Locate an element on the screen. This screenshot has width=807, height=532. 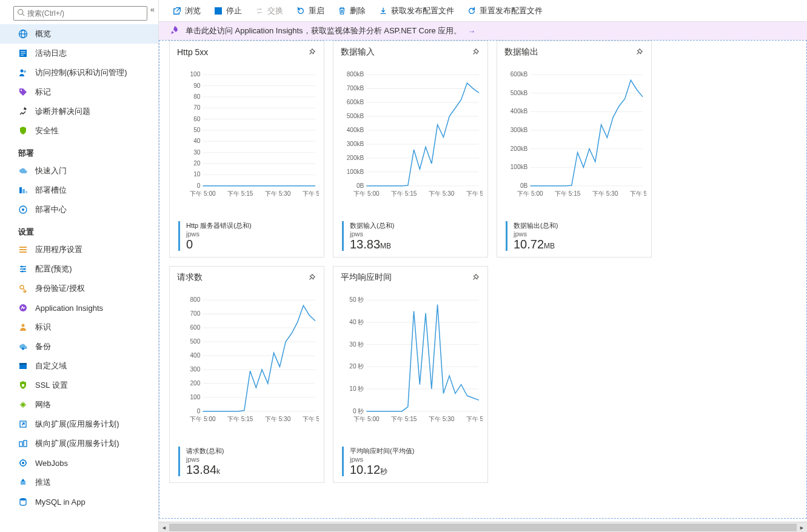
sidebar-item-center: 部署中心 is located at coordinates (79, 210).